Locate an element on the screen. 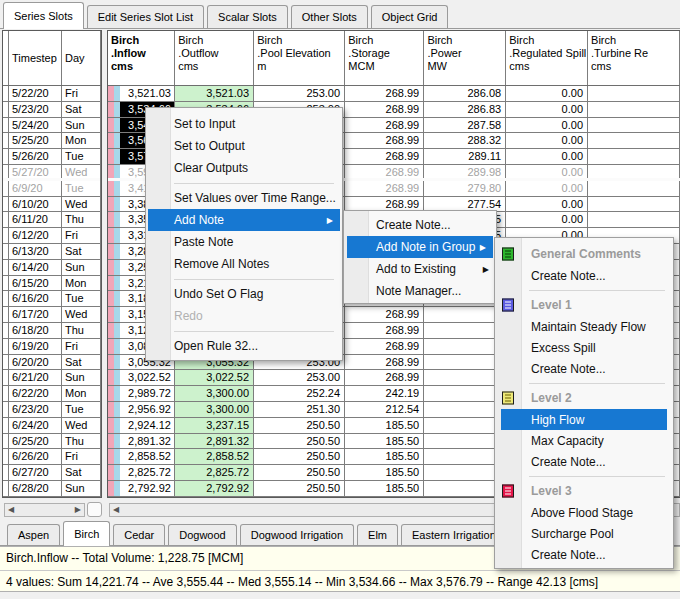  cell-timestep: 6/23/20 is located at coordinates (36, 410).